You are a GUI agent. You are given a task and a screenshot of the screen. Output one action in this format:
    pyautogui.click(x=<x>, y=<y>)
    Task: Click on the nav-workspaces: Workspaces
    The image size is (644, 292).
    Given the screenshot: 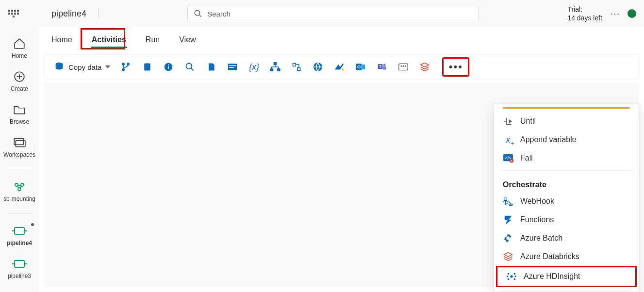 What is the action you would take?
    pyautogui.click(x=19, y=147)
    